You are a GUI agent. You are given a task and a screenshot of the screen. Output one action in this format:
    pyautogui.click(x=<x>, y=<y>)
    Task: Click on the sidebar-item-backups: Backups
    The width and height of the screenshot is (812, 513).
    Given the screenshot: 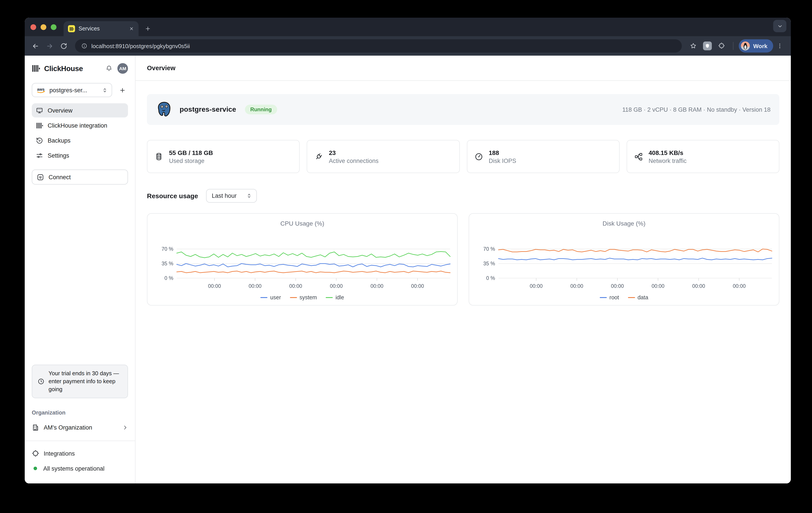 What is the action you would take?
    pyautogui.click(x=80, y=140)
    